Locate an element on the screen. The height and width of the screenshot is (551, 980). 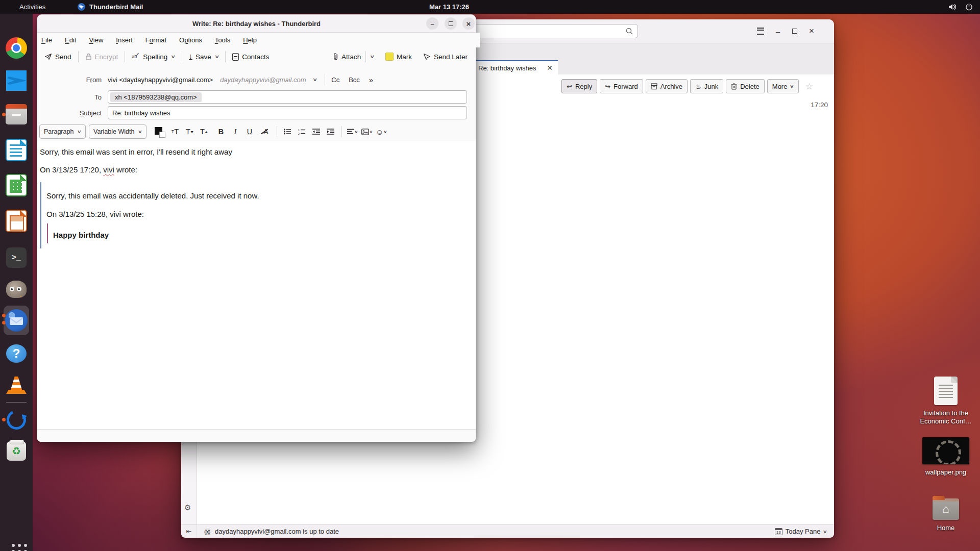
dock-item-trash: ♻ is located at coordinates (16, 451).